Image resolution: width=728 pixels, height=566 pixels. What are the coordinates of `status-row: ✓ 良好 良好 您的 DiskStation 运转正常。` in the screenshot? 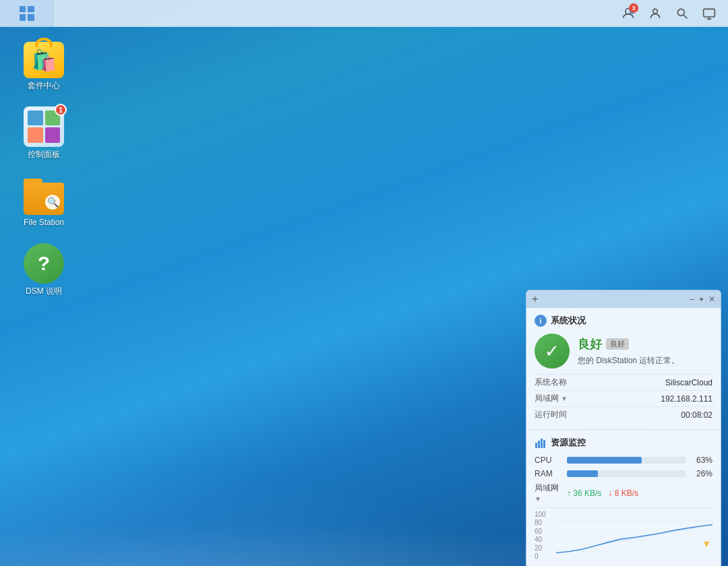 It's located at (624, 351).